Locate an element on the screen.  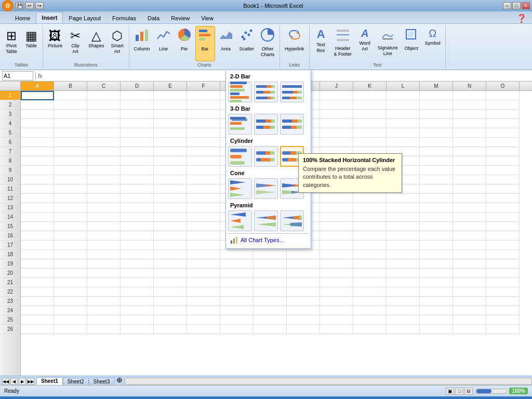
cell-M26 is located at coordinates (436, 329).